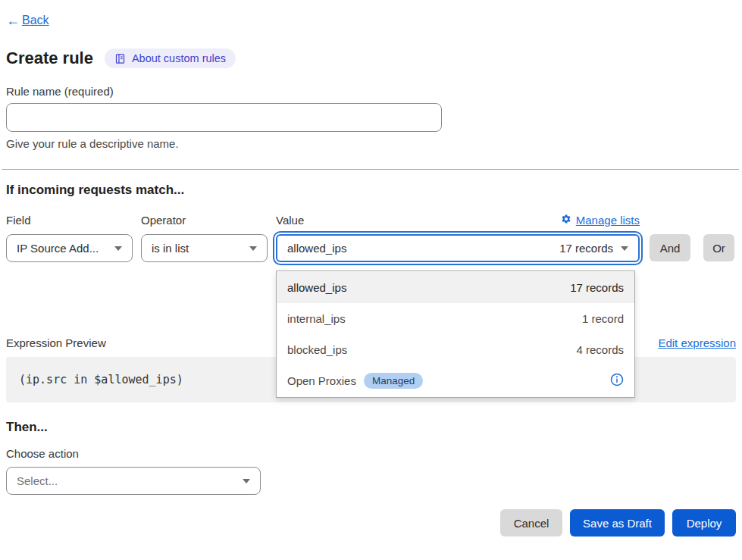 The height and width of the screenshot is (560, 742). I want to click on deploy-button: Deploy, so click(704, 523).